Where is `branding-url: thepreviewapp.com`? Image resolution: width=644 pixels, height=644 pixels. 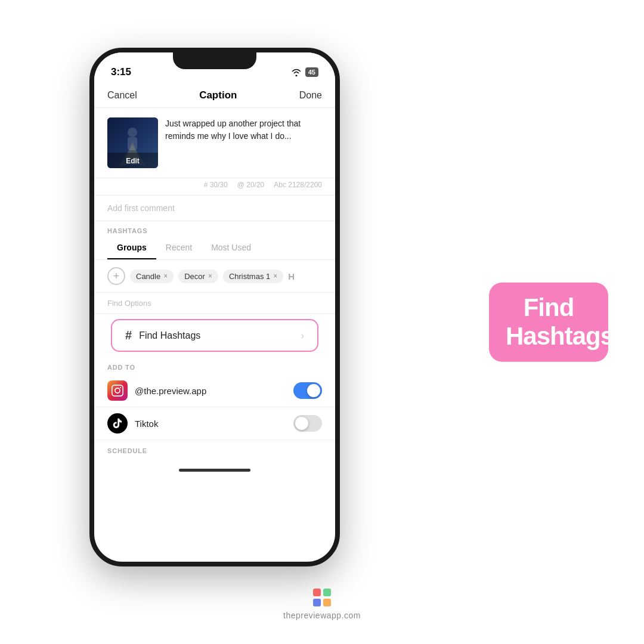 branding-url: thepreviewapp.com is located at coordinates (322, 615).